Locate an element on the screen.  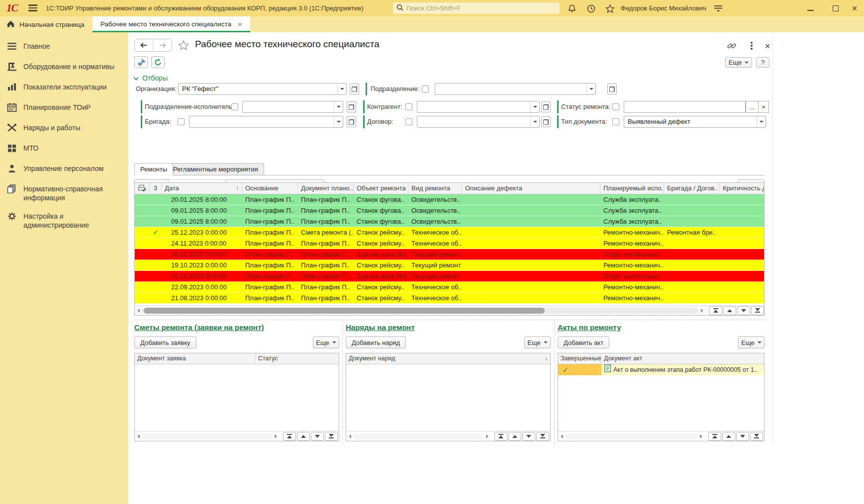
column-header: Критичность д is located at coordinates (742, 188).